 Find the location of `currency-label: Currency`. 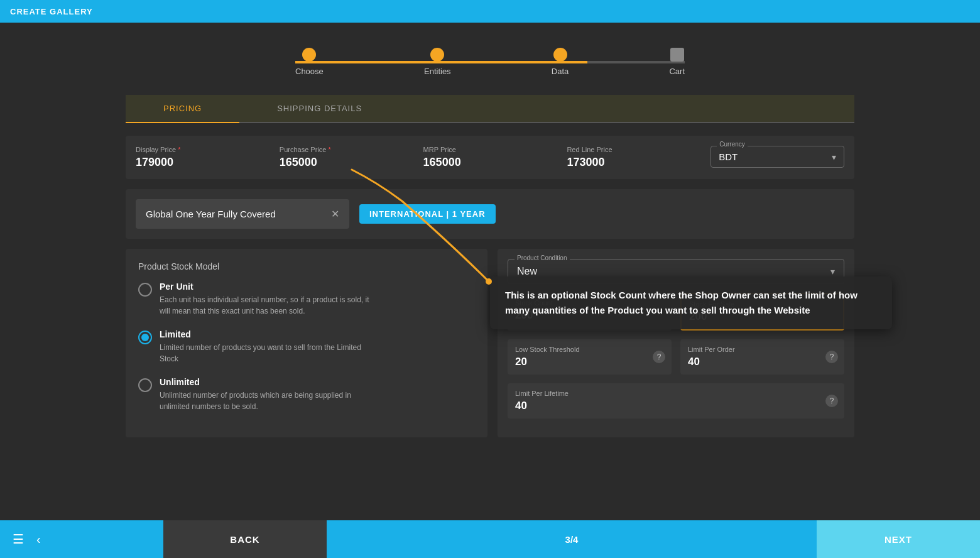

currency-label: Currency is located at coordinates (732, 145).